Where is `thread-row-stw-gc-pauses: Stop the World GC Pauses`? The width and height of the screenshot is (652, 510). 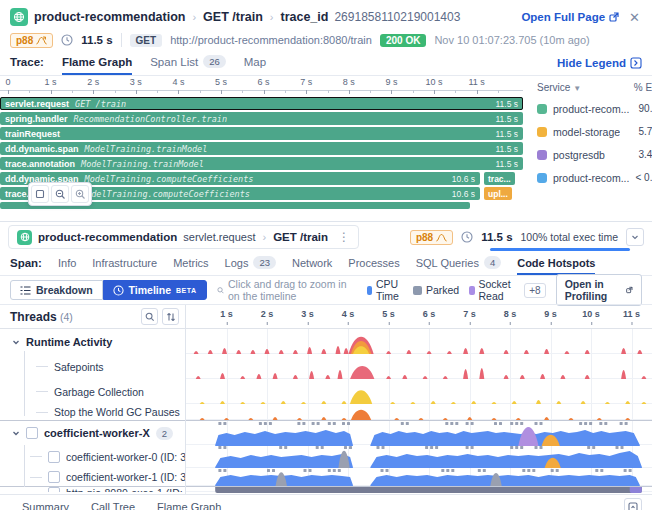
thread-row-stw-gc-pauses: Stop the World GC Pauses is located at coordinates (92, 412).